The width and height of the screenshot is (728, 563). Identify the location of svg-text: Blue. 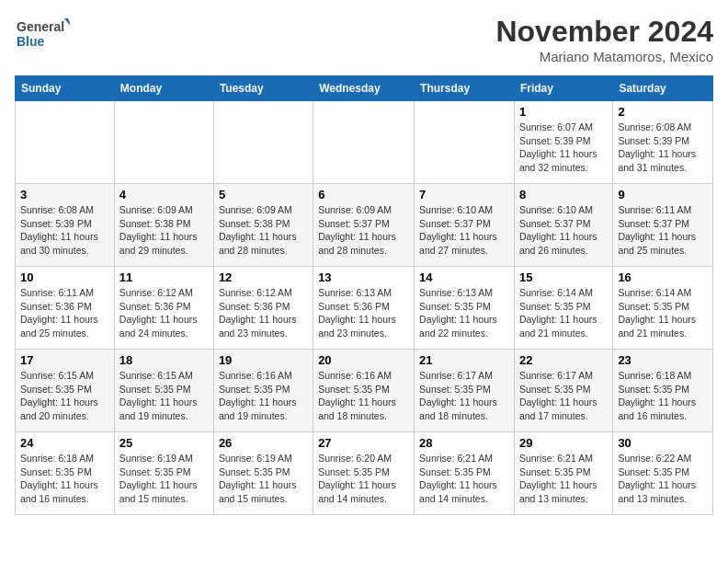
(31, 41).